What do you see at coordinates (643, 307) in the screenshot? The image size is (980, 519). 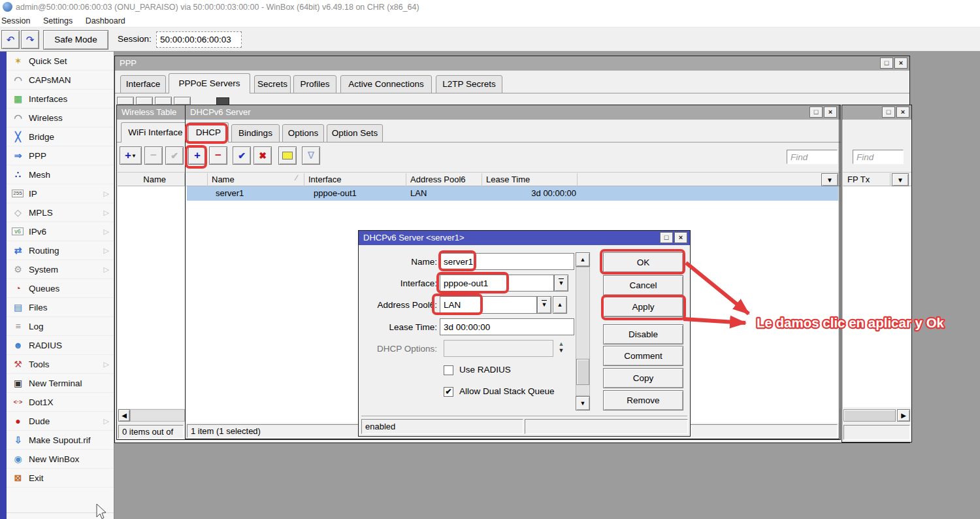 I see `apply-button: Apply` at bounding box center [643, 307].